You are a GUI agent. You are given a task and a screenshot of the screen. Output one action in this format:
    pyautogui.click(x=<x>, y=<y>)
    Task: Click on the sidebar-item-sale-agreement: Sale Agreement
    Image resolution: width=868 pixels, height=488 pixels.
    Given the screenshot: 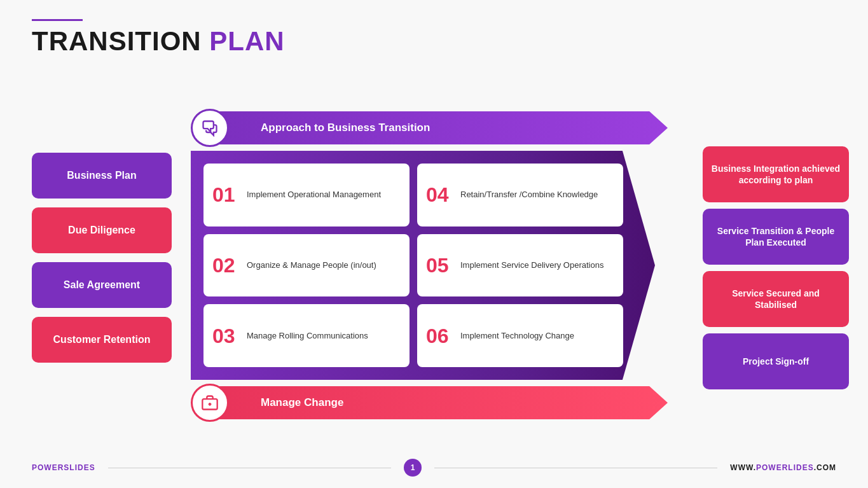 What is the action you would take?
    pyautogui.click(x=102, y=285)
    